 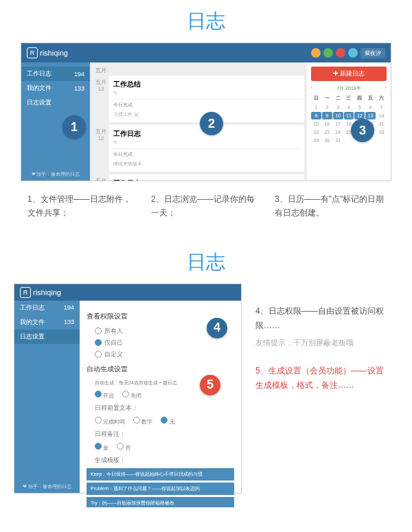 I want to click on tmpl-label: 生成模板：, so click(x=161, y=460).